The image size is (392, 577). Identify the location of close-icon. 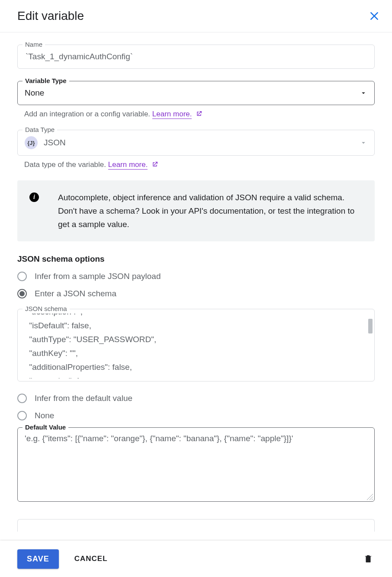
(374, 16).